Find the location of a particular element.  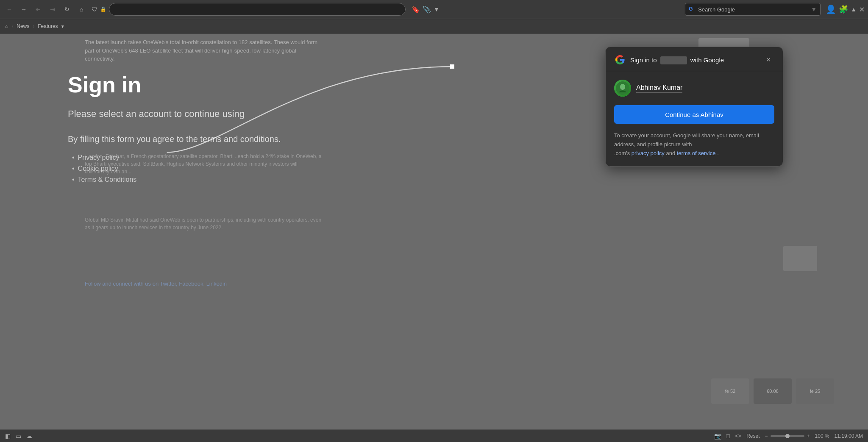

reload-button: ↻ is located at coordinates (67, 9).